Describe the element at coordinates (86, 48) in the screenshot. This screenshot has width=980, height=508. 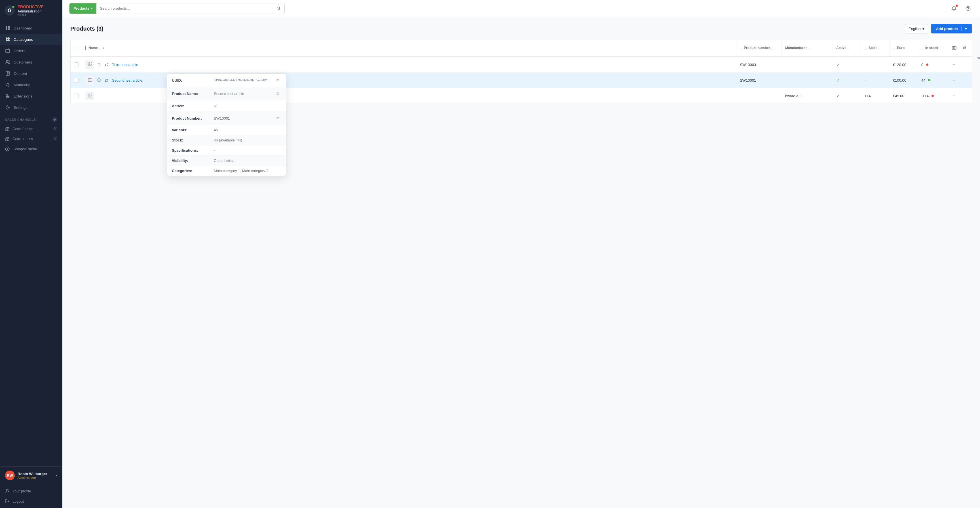
I see `sort-indicator` at that location.